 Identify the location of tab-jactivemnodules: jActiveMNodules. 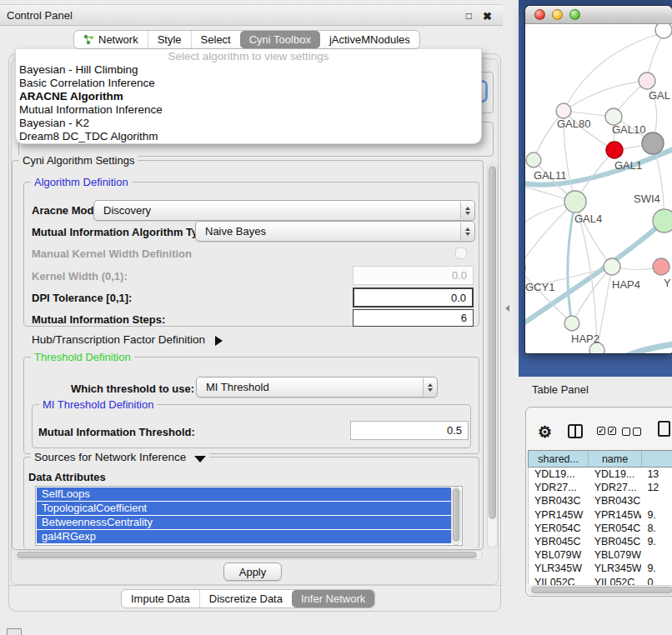
(370, 40).